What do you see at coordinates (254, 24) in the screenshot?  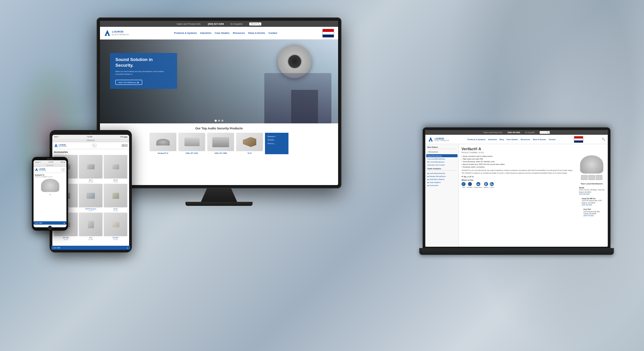 I see `topbar-search-input: Search` at bounding box center [254, 24].